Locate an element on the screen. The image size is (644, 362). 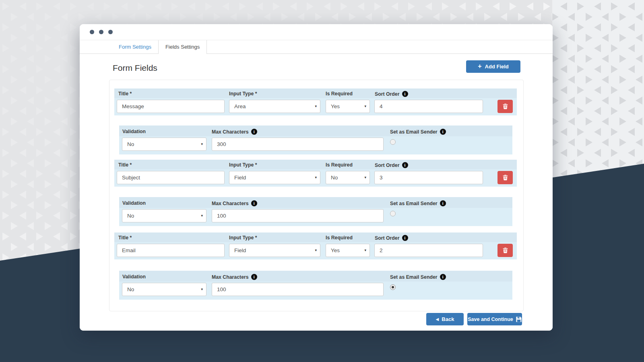
field-row-body: Area▾ Yes▾ is located at coordinates (316, 107).